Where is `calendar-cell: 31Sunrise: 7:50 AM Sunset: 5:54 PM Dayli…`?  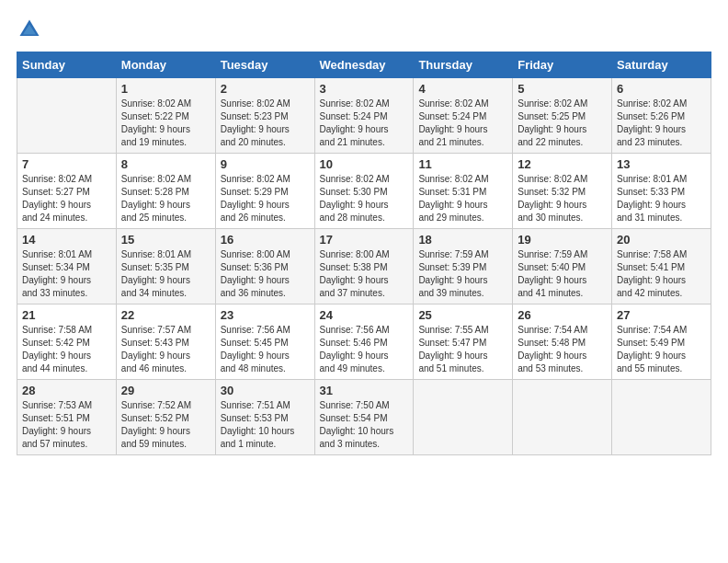 calendar-cell: 31Sunrise: 7:50 AM Sunset: 5:54 PM Dayli… is located at coordinates (364, 418).